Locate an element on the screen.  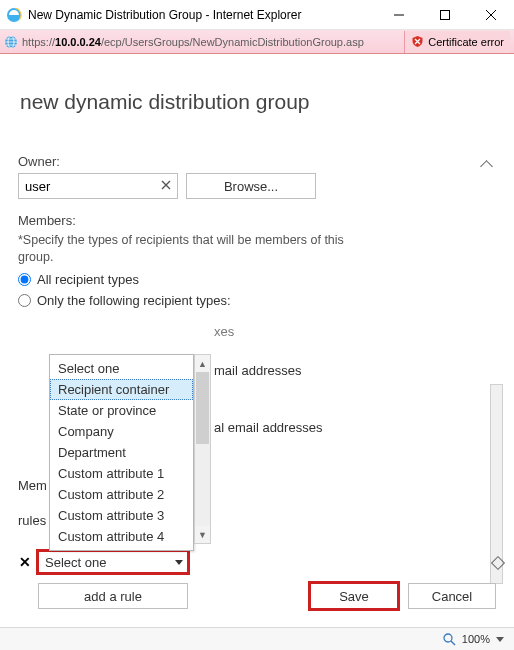
window-title: New Dynamic Distribution Group - Interne… is located at coordinates (202, 15).